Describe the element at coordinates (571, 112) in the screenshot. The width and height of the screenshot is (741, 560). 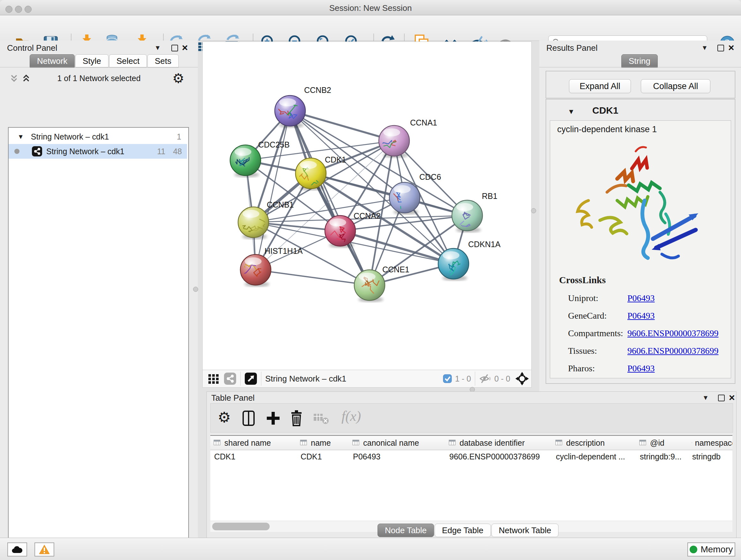
I see `protein-collapse-icon: ▼` at that location.